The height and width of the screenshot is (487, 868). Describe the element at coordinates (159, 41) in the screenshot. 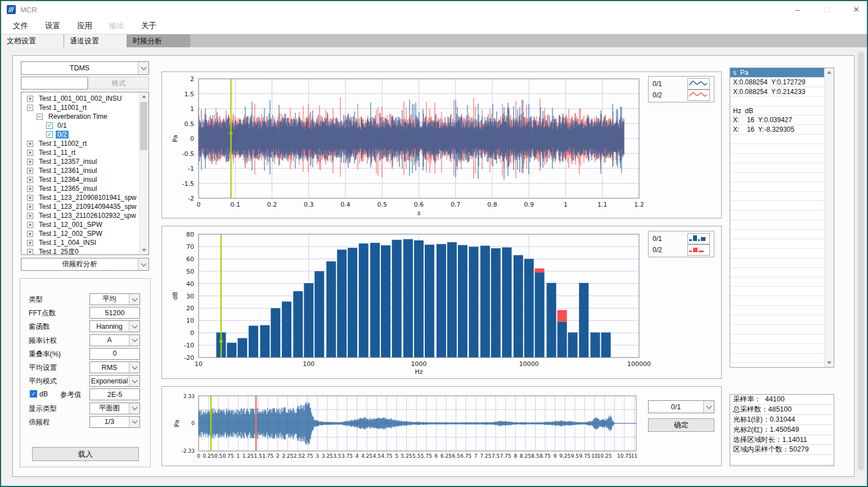

I see `tab-time-frequency-analysis: 时频分析` at that location.